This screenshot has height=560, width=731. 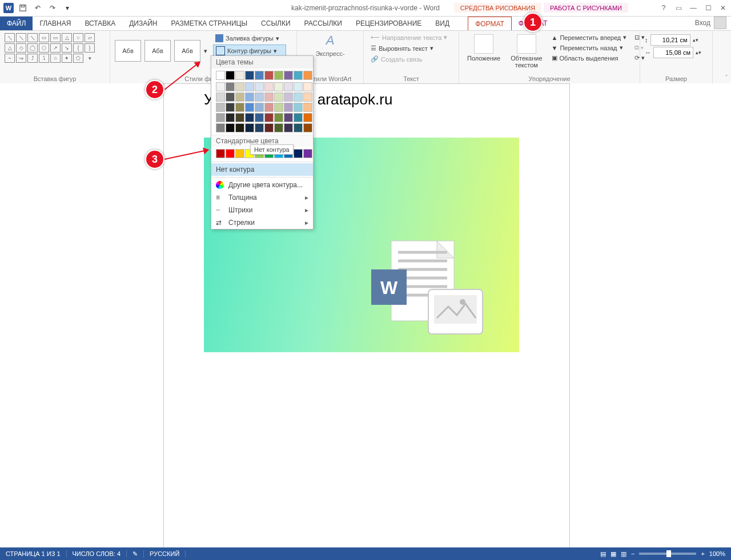 What do you see at coordinates (693, 8) in the screenshot?
I see `minimize-icon: —` at bounding box center [693, 8].